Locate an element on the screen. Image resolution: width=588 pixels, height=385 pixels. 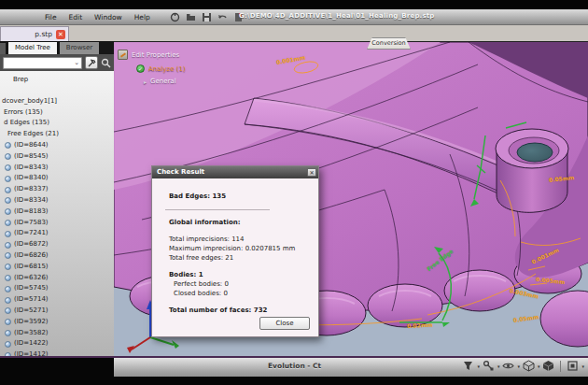
wireframe-cube-icon is located at coordinates (528, 366).